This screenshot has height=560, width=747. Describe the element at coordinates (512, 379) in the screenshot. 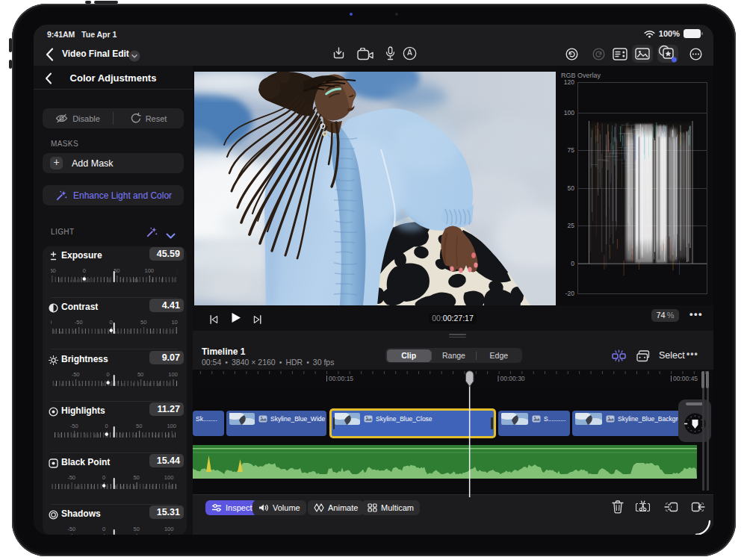

I see `svg-text: 00:00:30` at that location.